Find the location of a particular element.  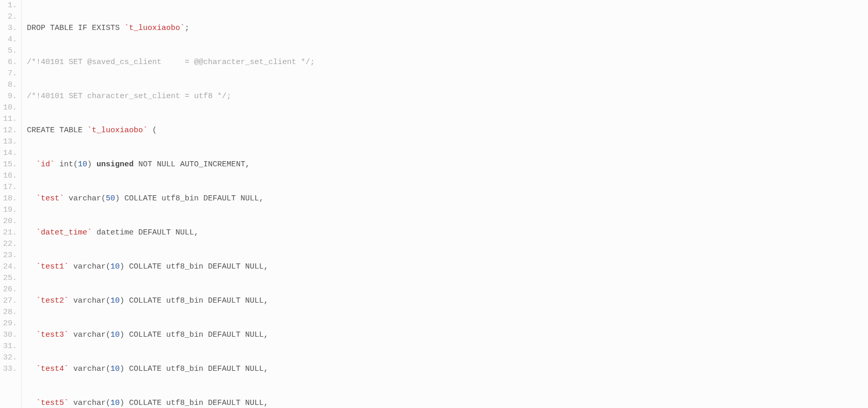

line-number: 5. is located at coordinates (8, 51).